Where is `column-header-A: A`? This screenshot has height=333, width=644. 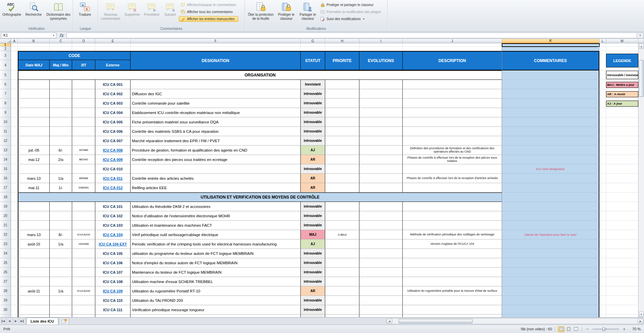 column-header-A: A is located at coordinates (14, 41).